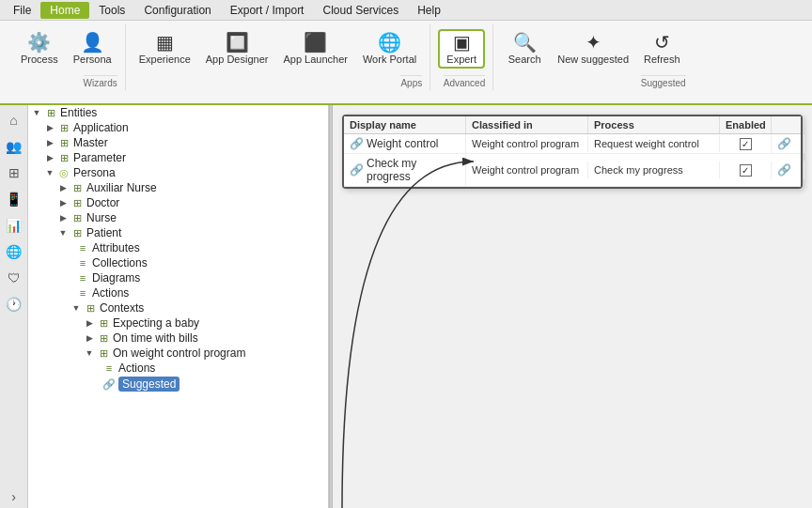 The height and width of the screenshot is (508, 812). Describe the element at coordinates (654, 125) in the screenshot. I see `col-process: Process` at that location.